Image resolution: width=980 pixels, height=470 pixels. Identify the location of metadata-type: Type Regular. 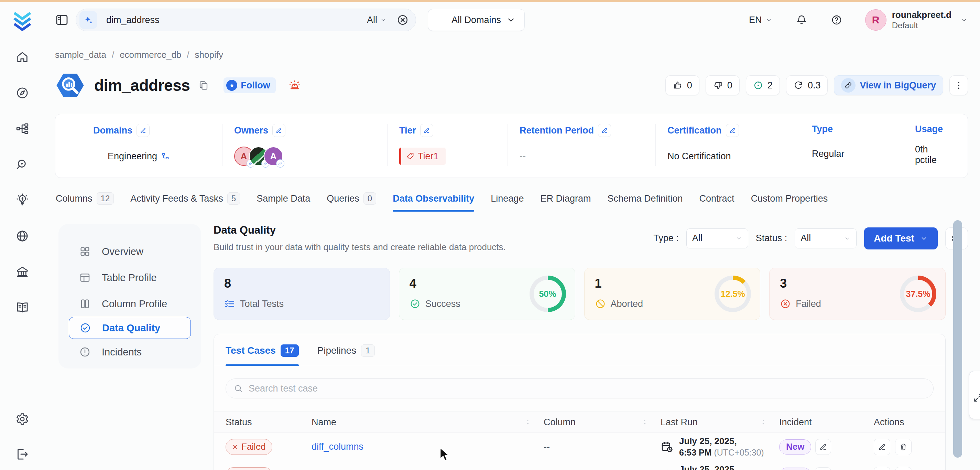
(858, 145).